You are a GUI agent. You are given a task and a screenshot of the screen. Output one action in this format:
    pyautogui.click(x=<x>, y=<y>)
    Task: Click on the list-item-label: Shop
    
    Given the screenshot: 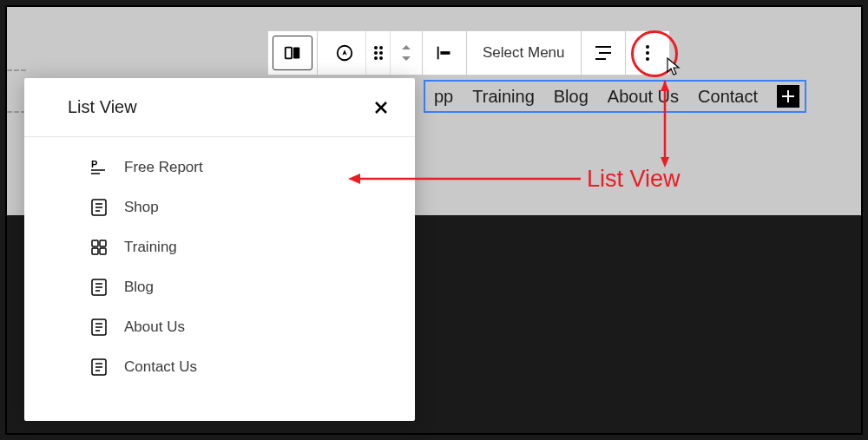 What is the action you would take?
    pyautogui.click(x=141, y=207)
    